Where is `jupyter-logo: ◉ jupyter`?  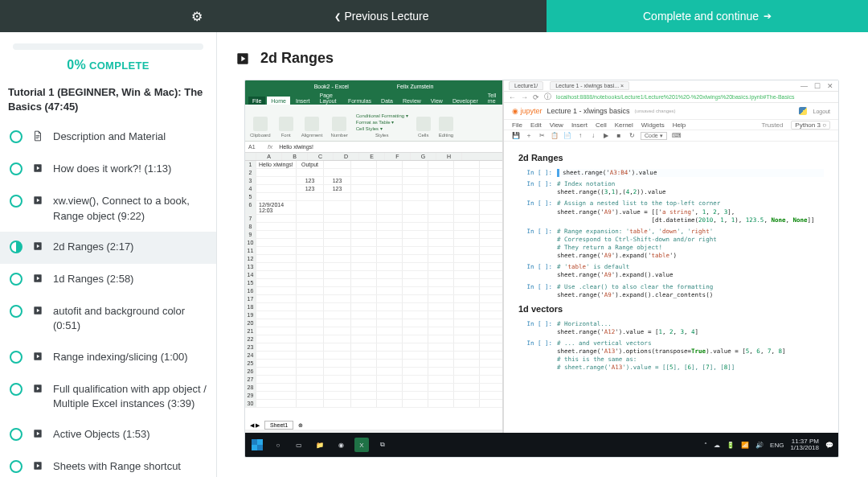 jupyter-logo: ◉ jupyter is located at coordinates (527, 111).